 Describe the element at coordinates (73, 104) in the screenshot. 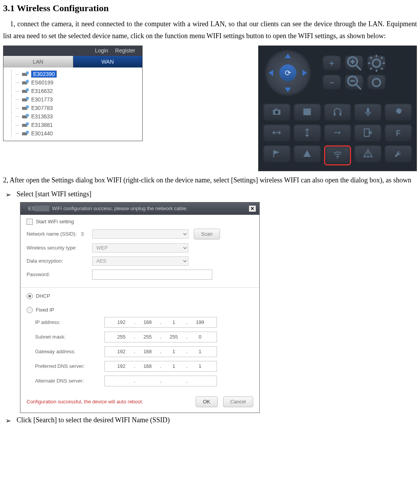

I see `device-tree: E302390ES60199E316632E301773E307783E3136…` at that location.